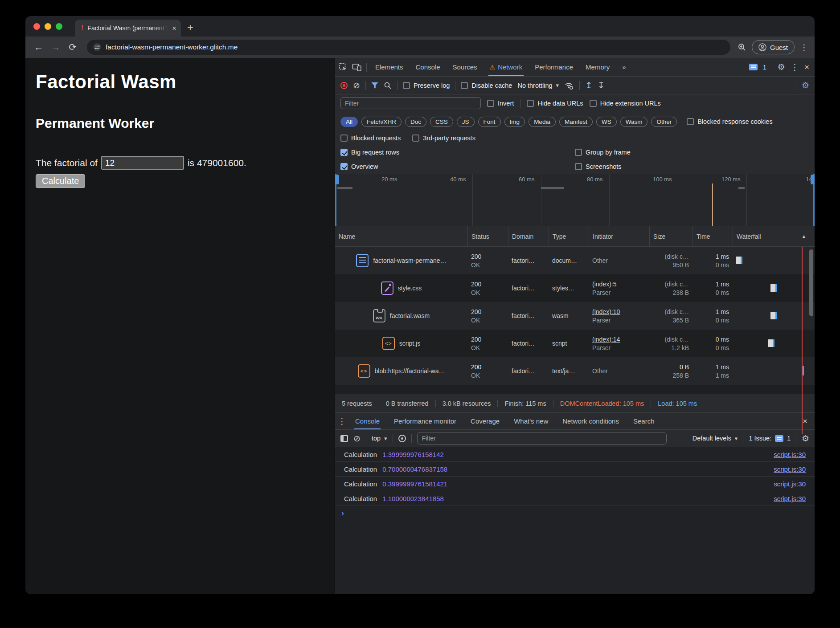 Image resolution: width=840 pixels, height=628 pixels. I want to click on table-row: style.css 200OK factori… styles… (index)…, so click(575, 288).